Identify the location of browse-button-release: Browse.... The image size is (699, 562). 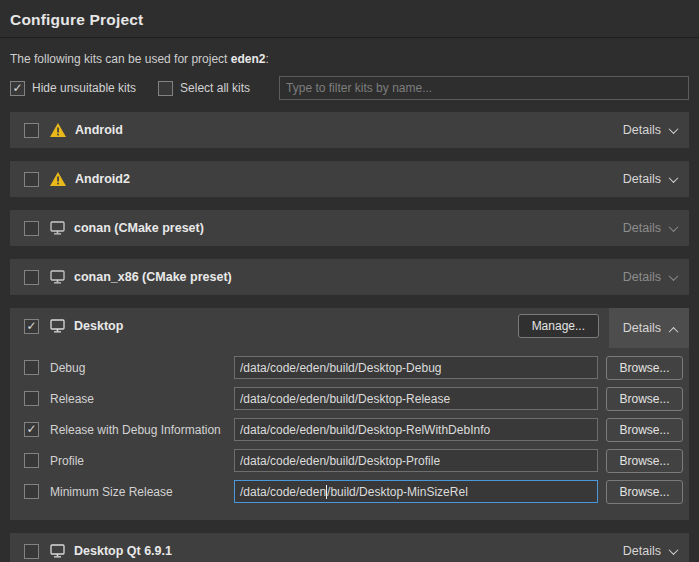
(644, 399).